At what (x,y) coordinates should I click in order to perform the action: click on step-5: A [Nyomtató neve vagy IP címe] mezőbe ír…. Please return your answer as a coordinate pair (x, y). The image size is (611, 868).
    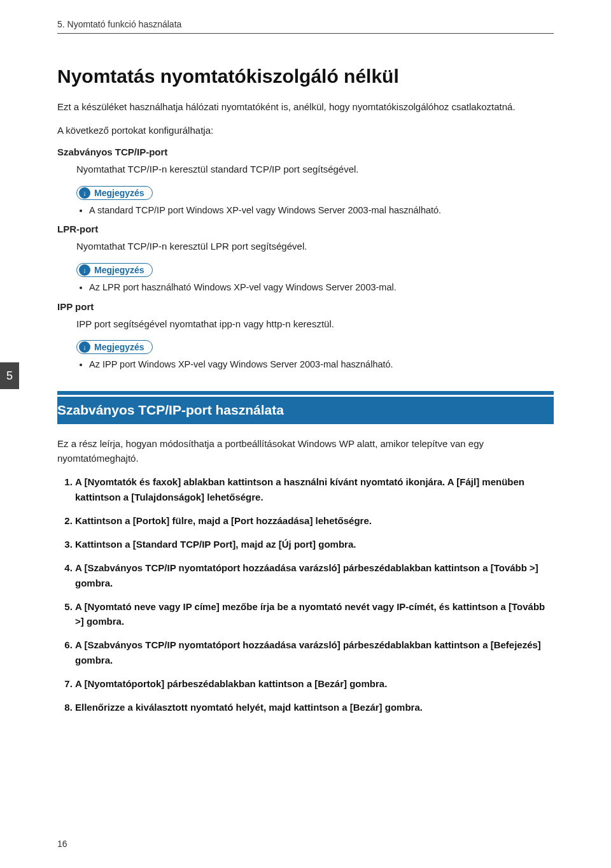
    Looking at the image, I should click on (314, 614).